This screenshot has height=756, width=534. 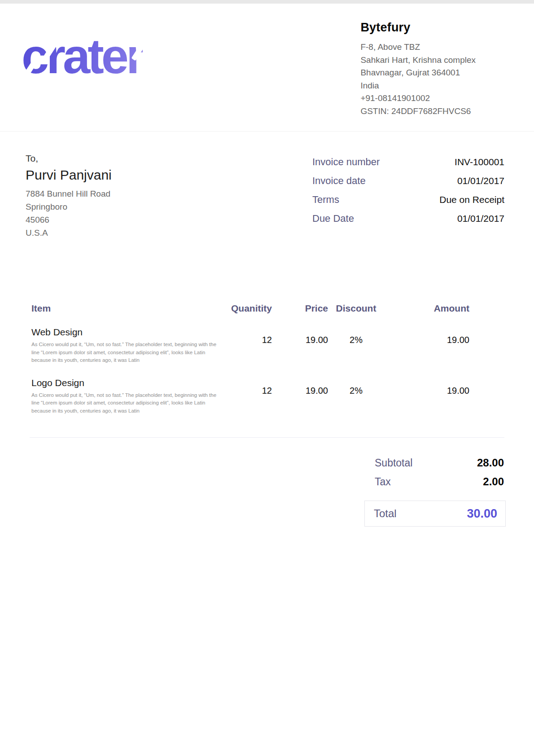 What do you see at coordinates (69, 194) in the screenshot?
I see `customer-address-line: 7884 Bunnel Hill Road` at bounding box center [69, 194].